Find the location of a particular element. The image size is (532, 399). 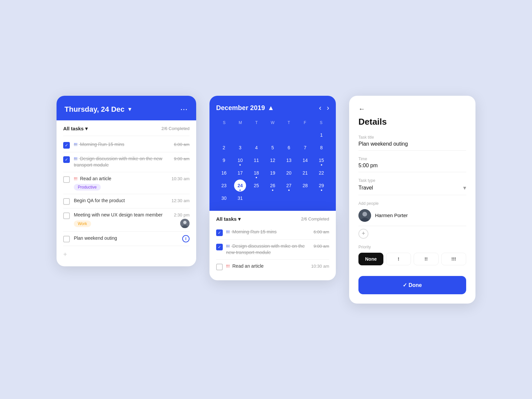

mini-tasks-chevron-icon: ▾ is located at coordinates (239, 219).